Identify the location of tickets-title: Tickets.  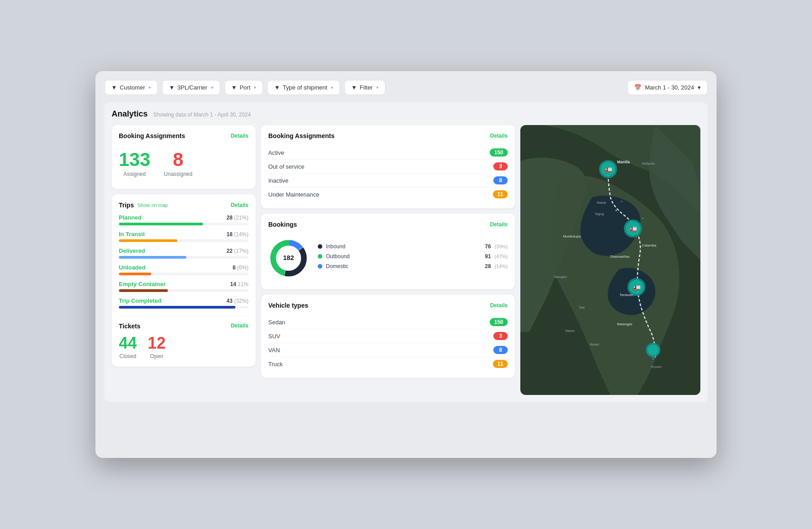
(130, 326).